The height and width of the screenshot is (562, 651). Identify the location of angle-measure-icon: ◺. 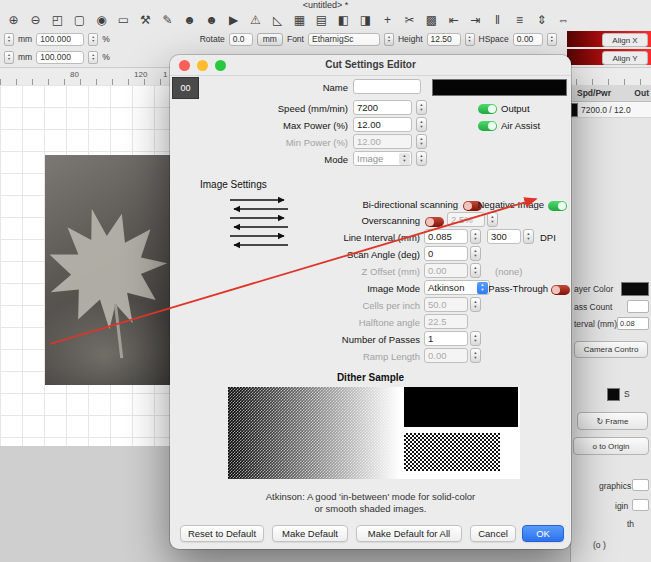
(278, 20).